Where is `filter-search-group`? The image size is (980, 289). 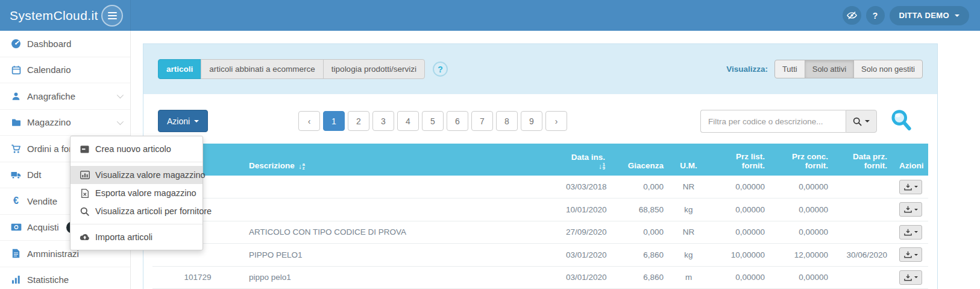
filter-search-group is located at coordinates (788, 121).